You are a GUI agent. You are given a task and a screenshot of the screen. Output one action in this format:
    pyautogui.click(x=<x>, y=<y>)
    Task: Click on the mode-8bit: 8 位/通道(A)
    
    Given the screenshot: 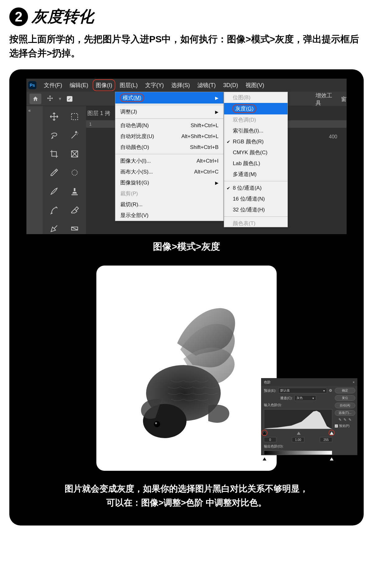 What is the action you would take?
    pyautogui.click(x=256, y=188)
    